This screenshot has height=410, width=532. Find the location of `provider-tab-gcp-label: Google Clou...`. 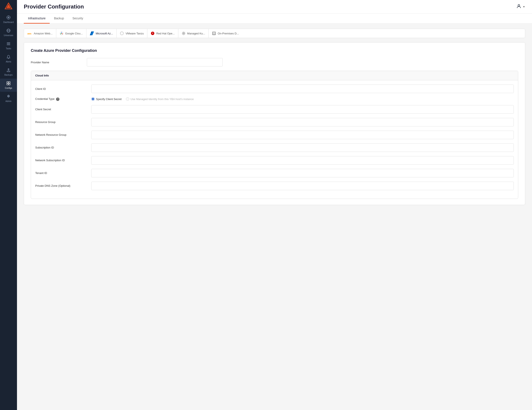

provider-tab-gcp-label: Google Clou... is located at coordinates (74, 34).